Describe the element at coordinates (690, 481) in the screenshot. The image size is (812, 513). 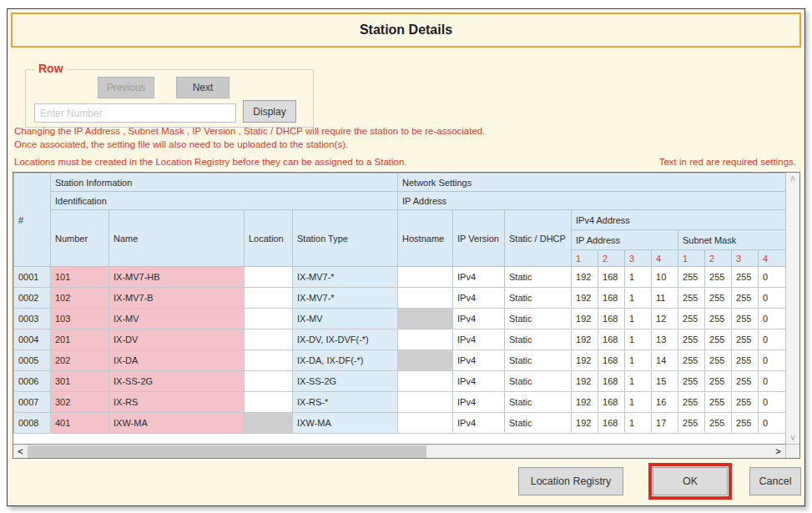
I see `ok-button: OK` at that location.